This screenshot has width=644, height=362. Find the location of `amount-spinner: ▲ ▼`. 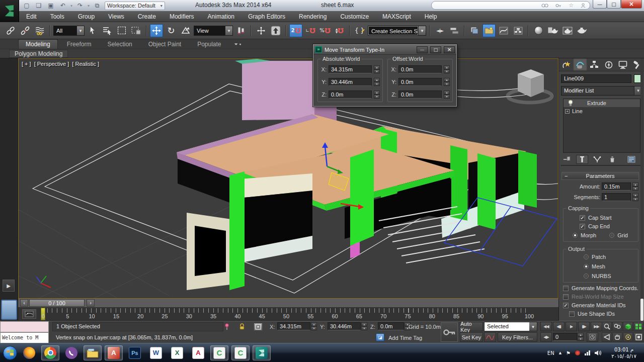

amount-spinner: ▲ ▼ is located at coordinates (635, 187).